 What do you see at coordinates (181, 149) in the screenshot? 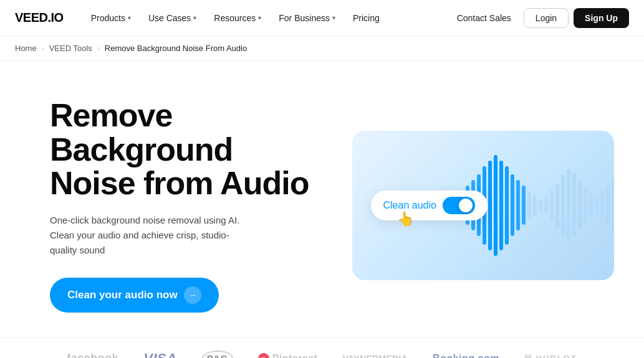
I see `hero-title: Remove Background Noise from Audio` at bounding box center [181, 149].